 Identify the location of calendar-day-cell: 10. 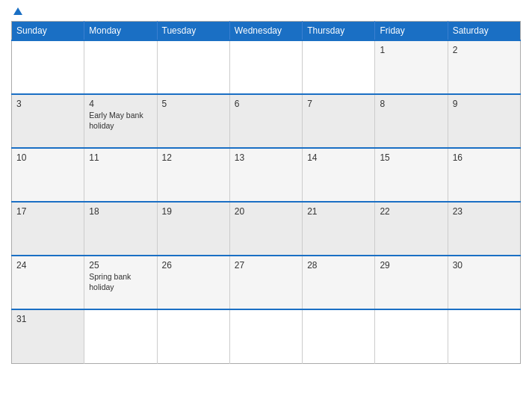
(48, 175).